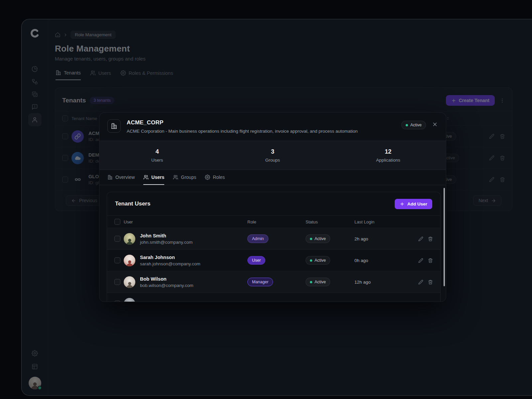 This screenshot has height=399, width=532. I want to click on modal-tabs: Overview Users Groups Roles, so click(273, 178).